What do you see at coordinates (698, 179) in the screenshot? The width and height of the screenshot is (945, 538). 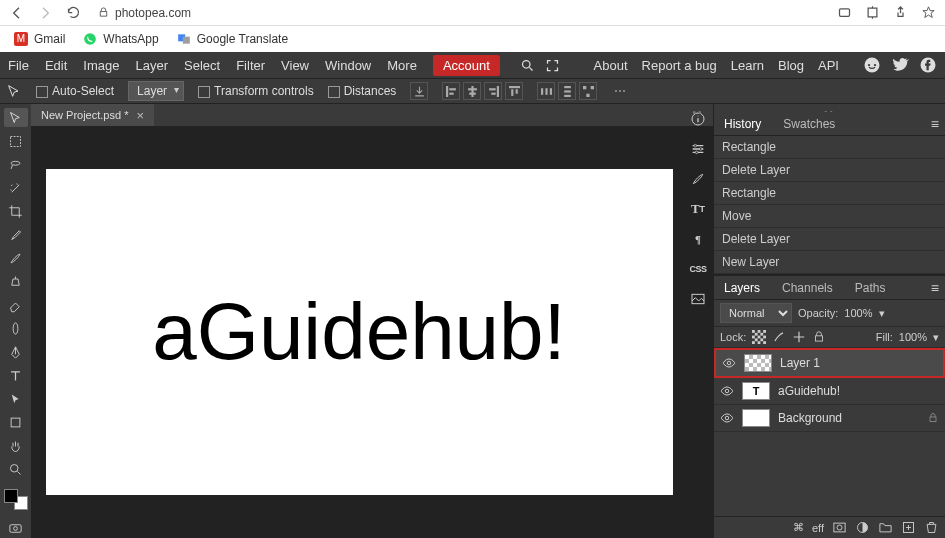 I see `brush-panel-icon` at bounding box center [698, 179].